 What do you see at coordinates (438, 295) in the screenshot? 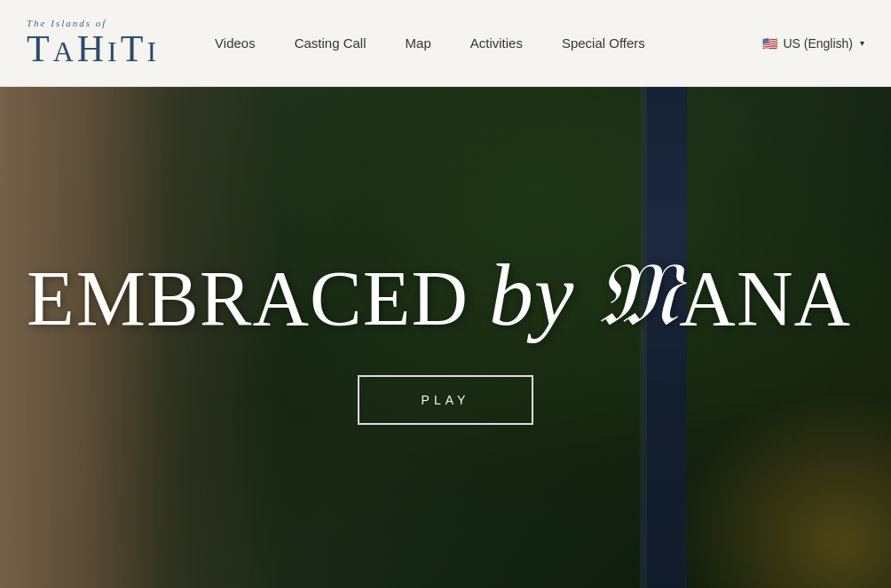
I see `hero-title: EMBRACED by 𝔐ANA` at bounding box center [438, 295].